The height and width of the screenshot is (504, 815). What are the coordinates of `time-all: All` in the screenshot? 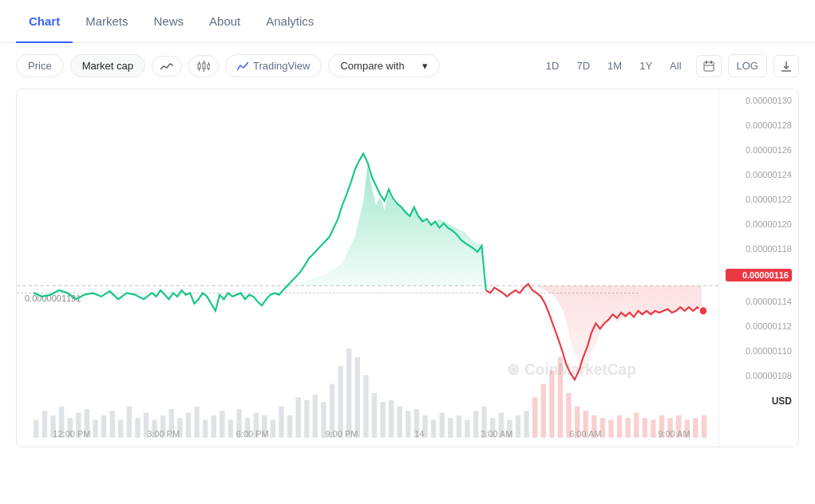 It's located at (675, 65).